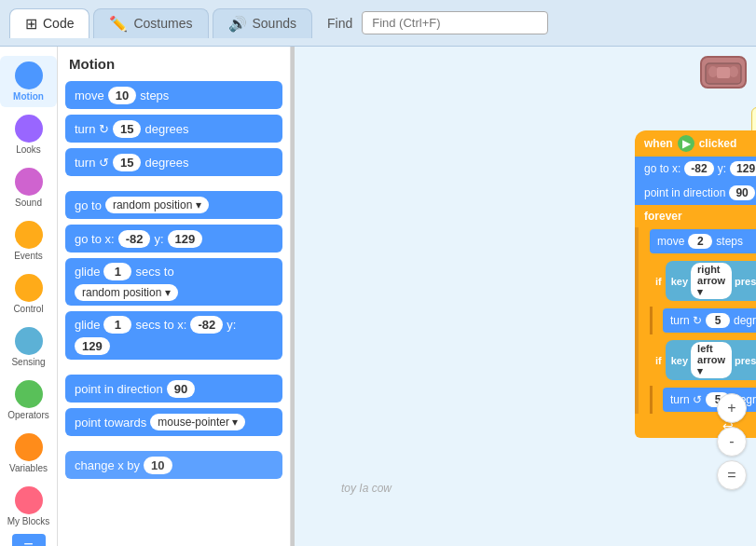 The height and width of the screenshot is (546, 756). I want to click on sprite-svg, so click(723, 73).